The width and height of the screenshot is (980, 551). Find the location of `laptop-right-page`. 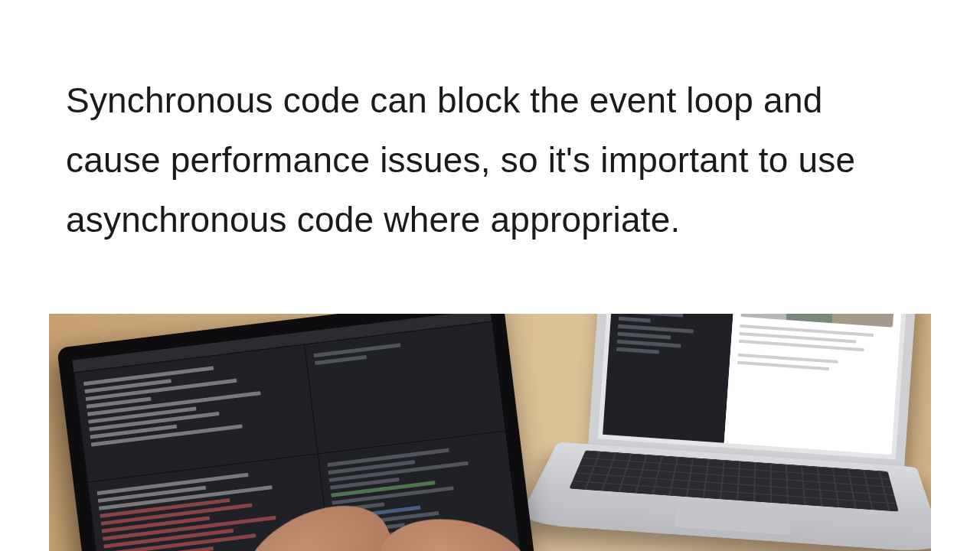

laptop-right-page is located at coordinates (814, 384).